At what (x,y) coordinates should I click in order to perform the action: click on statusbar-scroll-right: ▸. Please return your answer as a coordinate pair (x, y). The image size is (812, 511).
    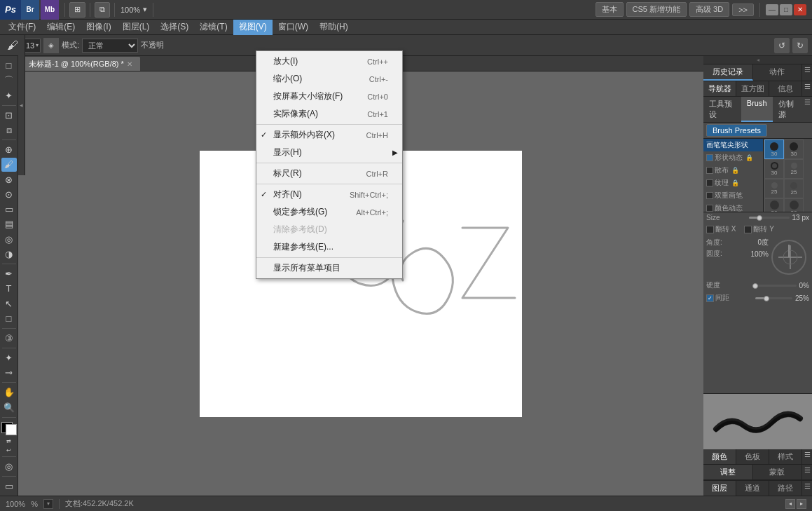
    Looking at the image, I should click on (801, 504).